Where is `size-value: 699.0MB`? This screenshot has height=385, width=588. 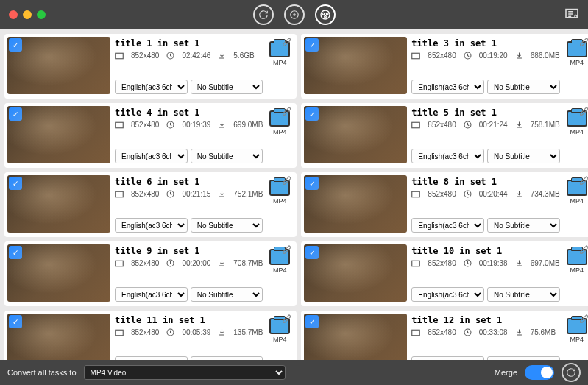
size-value: 699.0MB is located at coordinates (248, 125).